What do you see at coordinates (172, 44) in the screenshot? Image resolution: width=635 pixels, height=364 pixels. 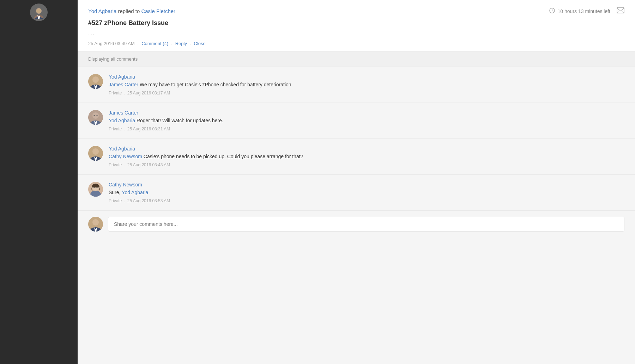 I see `sep-2: .` at bounding box center [172, 44].